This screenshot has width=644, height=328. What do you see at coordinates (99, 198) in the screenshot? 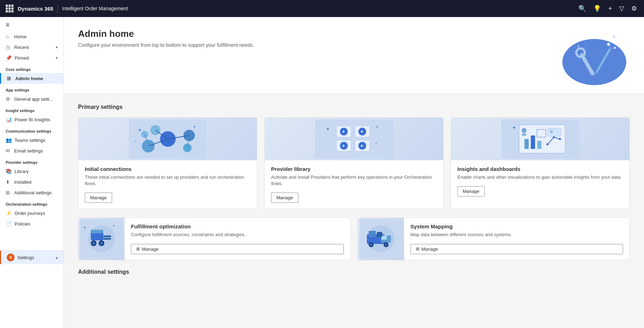
I see `connections-manage-label: Manage` at bounding box center [99, 198].